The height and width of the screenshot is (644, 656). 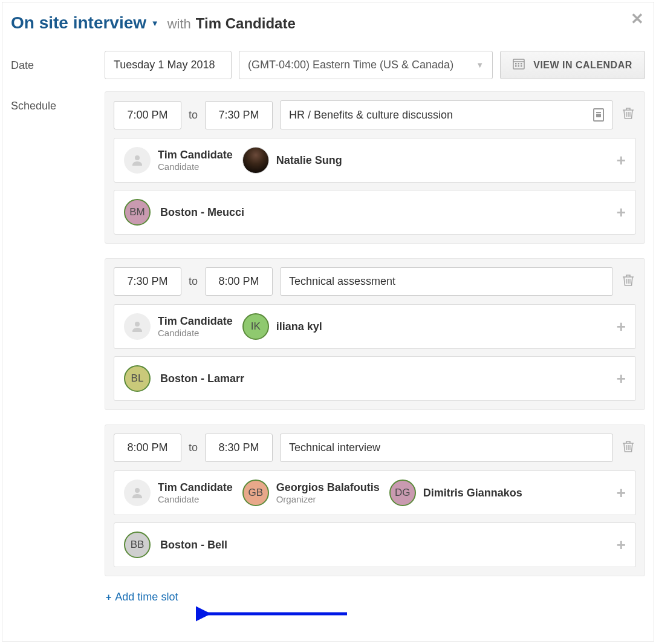 I want to click on slot-time-row: 7:00 PMto7:30 PMHR / Benefits & culture …, so click(x=375, y=115).